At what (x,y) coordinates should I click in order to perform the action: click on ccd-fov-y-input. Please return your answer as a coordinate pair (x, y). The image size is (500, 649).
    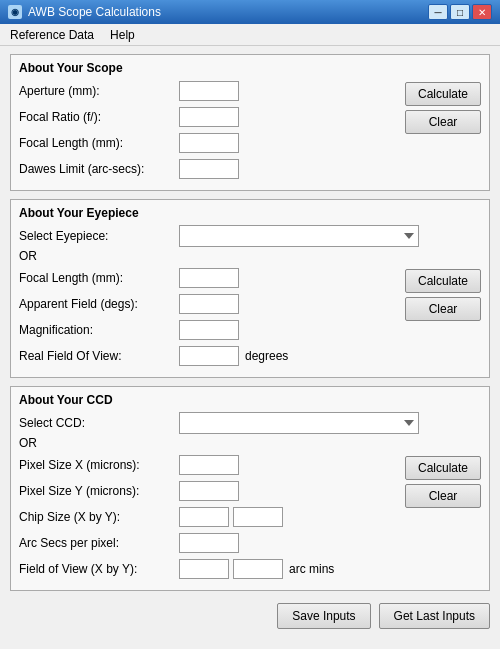
    Looking at the image, I should click on (258, 569).